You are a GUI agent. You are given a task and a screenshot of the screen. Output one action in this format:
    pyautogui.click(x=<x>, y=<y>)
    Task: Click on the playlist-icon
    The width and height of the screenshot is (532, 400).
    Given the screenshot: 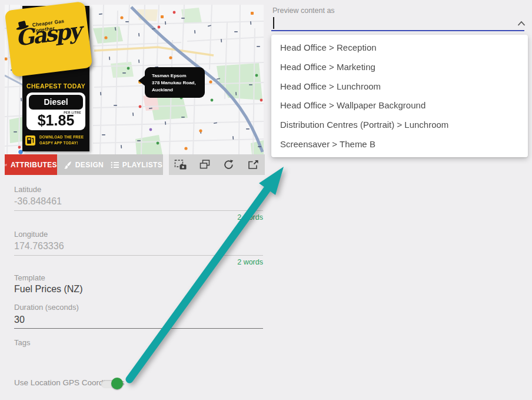 What is the action you would take?
    pyautogui.click(x=115, y=165)
    